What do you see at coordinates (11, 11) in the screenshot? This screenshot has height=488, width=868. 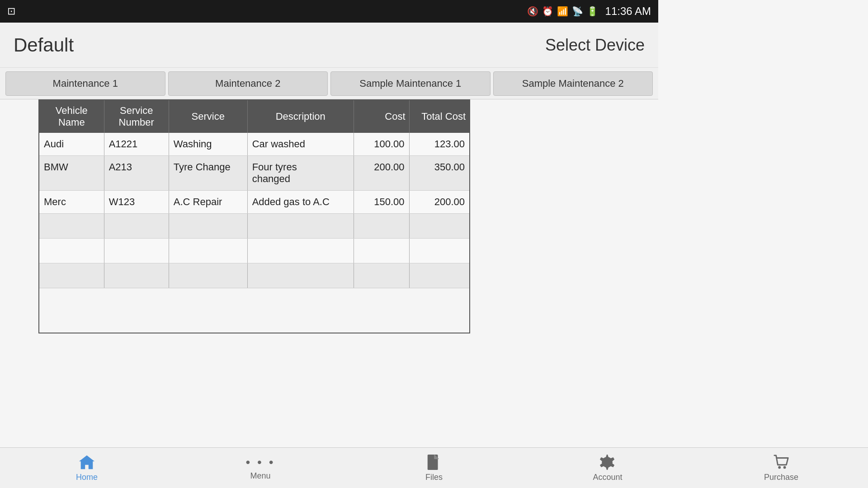 I see `screen-icon: ⊡` at bounding box center [11, 11].